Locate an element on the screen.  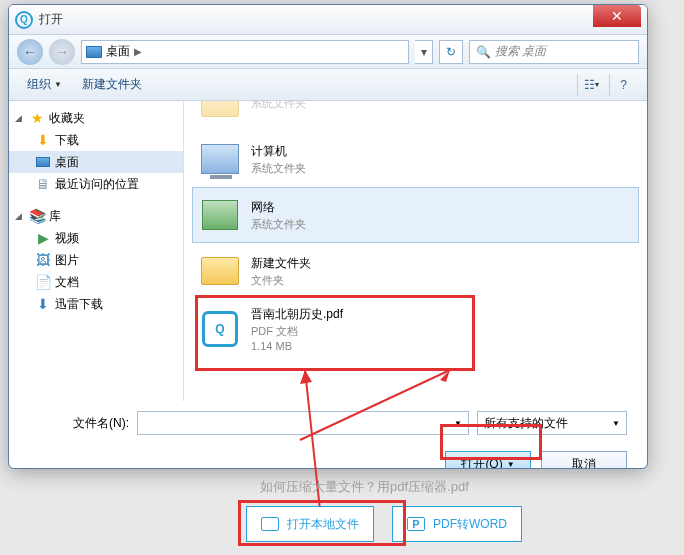
tree-desktop: 桌面 is located at coordinates (96, 162).